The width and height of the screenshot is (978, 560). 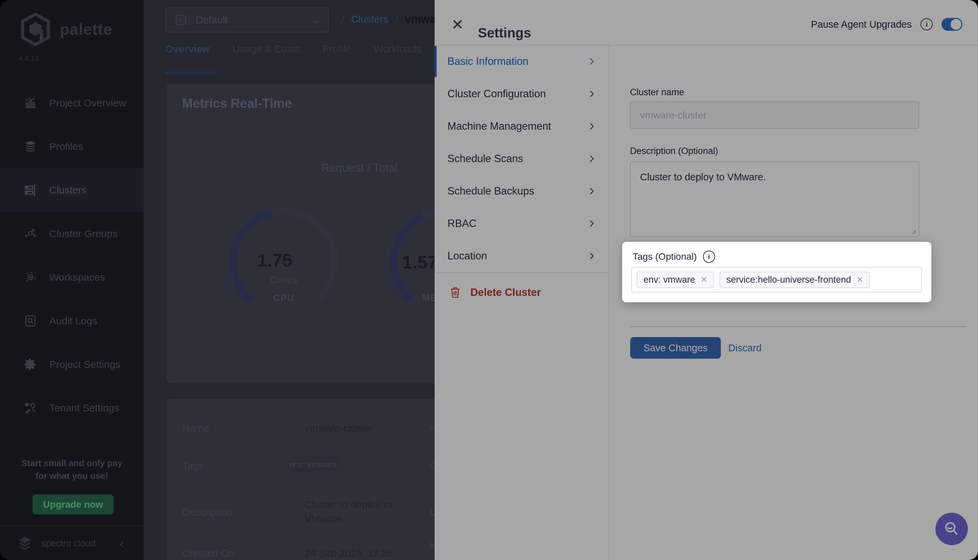 I want to click on project-icon, so click(x=181, y=20).